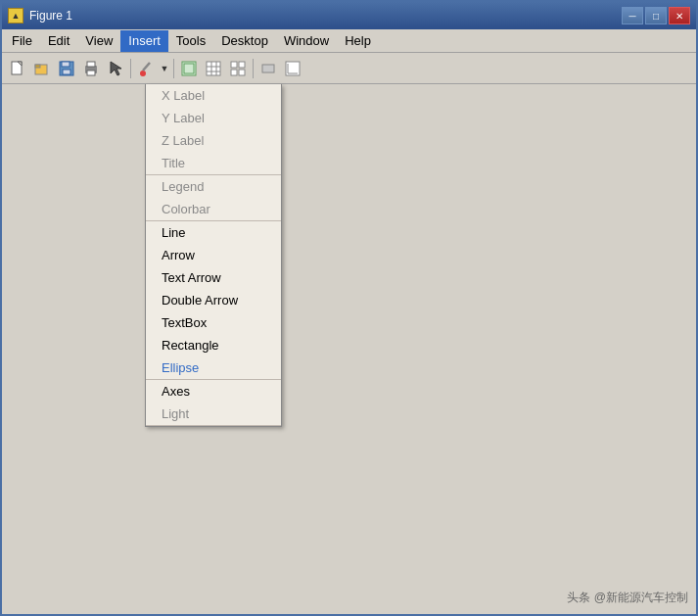 The width and height of the screenshot is (698, 616). What do you see at coordinates (191, 41) in the screenshot?
I see `menu-tools: Tools` at bounding box center [191, 41].